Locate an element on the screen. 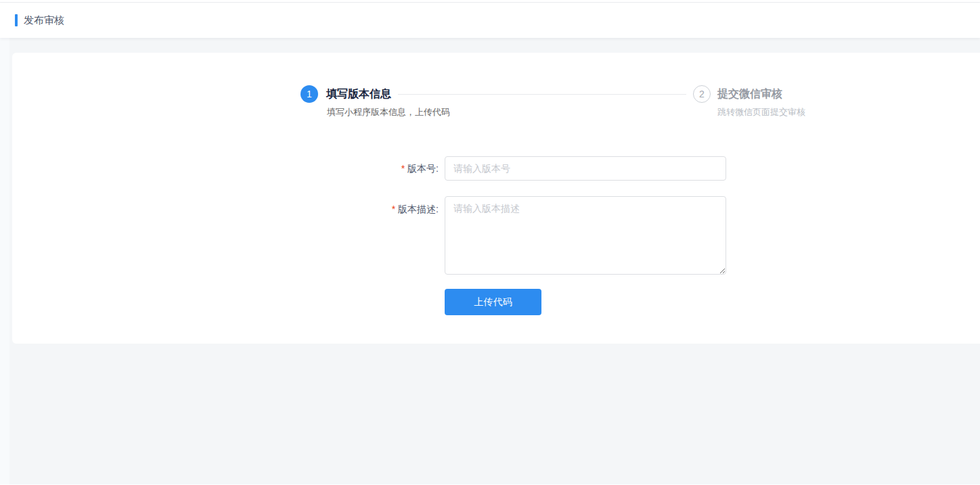  steps: 1 填写版本信息 填写小程序版本信息，上传代码 2 提交微信审核 跳转微信页面提… is located at coordinates (553, 101).